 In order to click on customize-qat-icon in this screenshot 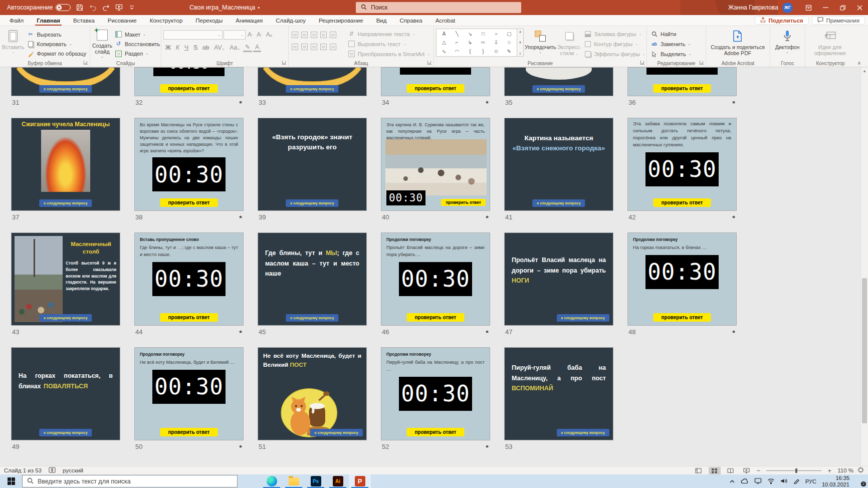, I will do `click(132, 8)`.